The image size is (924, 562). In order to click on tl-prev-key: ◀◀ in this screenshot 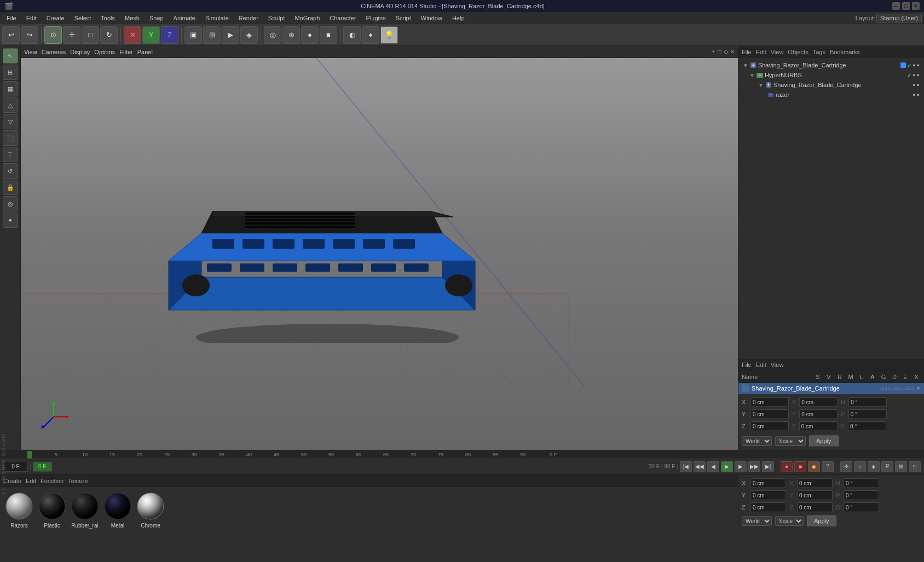, I will do `click(700, 467)`.